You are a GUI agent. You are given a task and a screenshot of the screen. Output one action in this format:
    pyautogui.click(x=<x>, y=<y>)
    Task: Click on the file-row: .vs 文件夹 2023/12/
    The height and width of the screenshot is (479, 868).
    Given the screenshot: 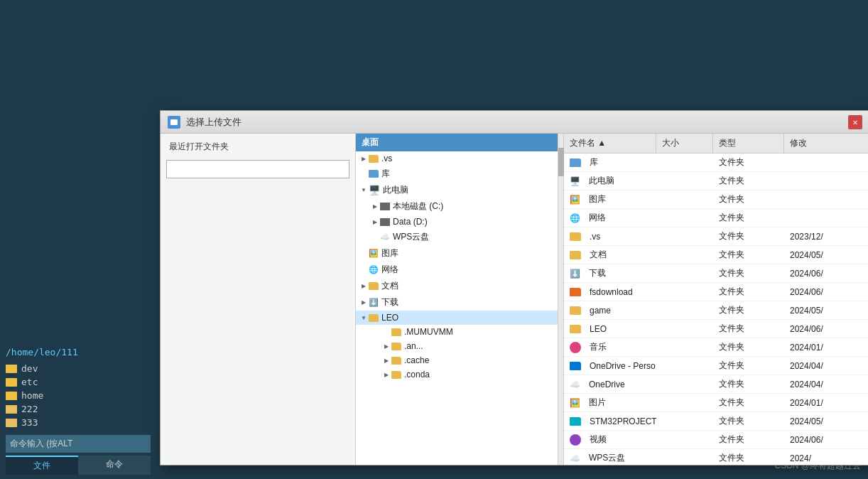 What is the action you would take?
    pyautogui.click(x=716, y=237)
    